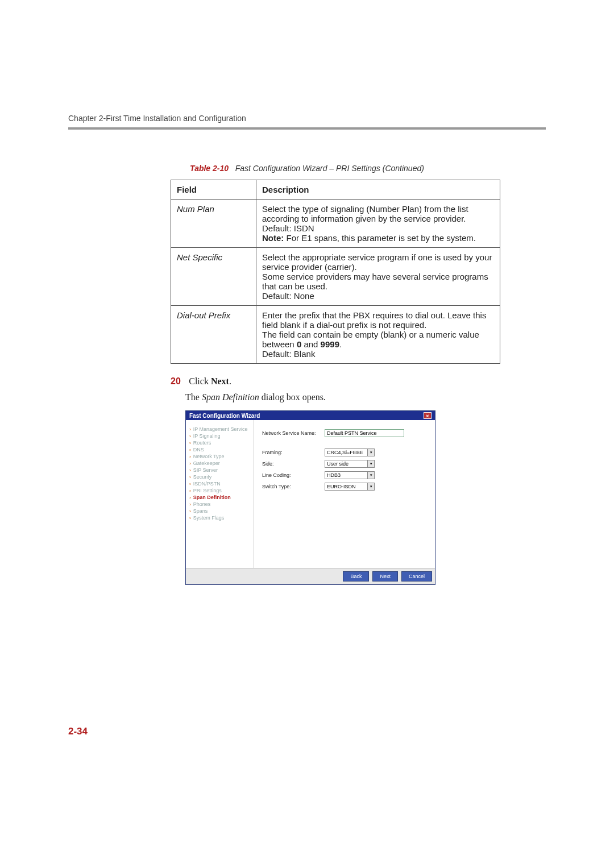 This screenshot has width=614, height=868. I want to click on label-line-coding: Line Coding:, so click(293, 475).